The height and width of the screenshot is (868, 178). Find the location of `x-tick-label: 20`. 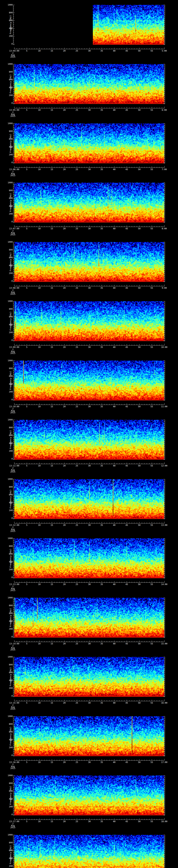

x-tick-label: 20 is located at coordinates (64, 822).